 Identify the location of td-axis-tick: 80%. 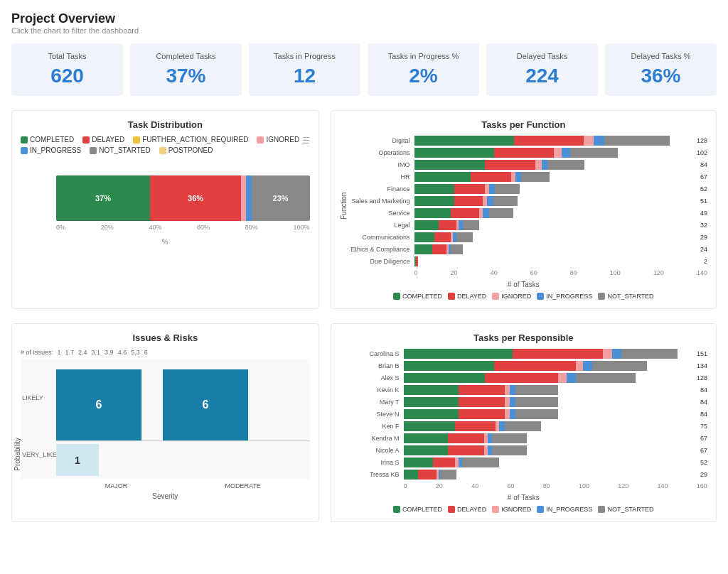
(252, 227).